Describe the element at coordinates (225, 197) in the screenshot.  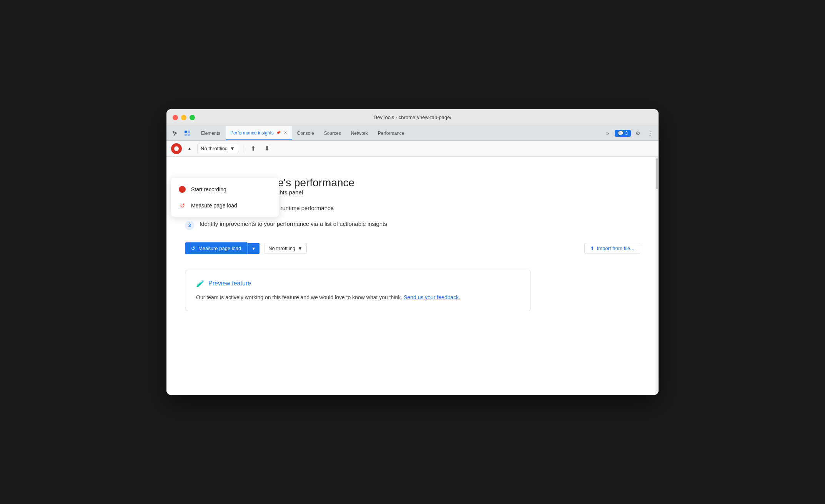
I see `recording-dropdown: Start recording ↺ Measure page load` at that location.